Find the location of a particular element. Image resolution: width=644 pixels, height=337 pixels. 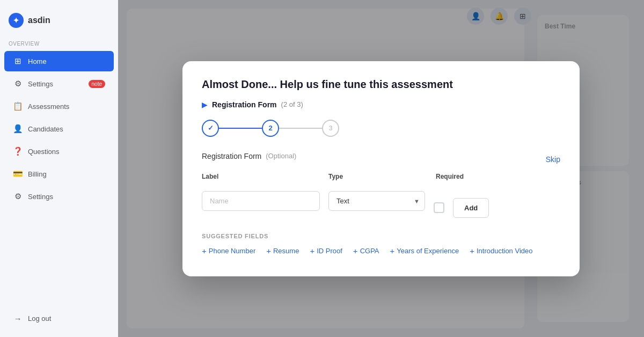

skip-link: Skip is located at coordinates (553, 159).